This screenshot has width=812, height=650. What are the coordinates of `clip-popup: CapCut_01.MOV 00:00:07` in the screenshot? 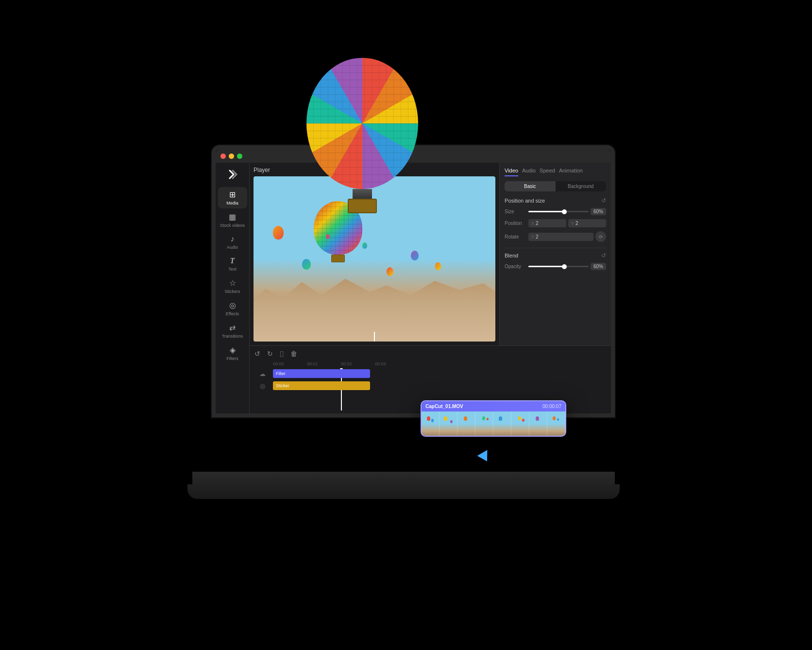 It's located at (493, 419).